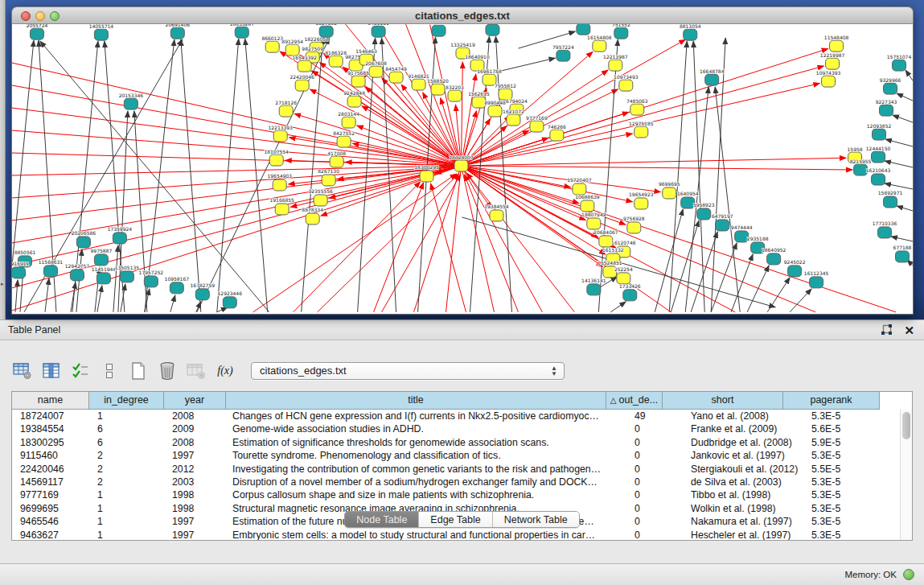 Image resolution: width=924 pixels, height=585 pixels. I want to click on graph-node: 9245022, so click(795, 267).